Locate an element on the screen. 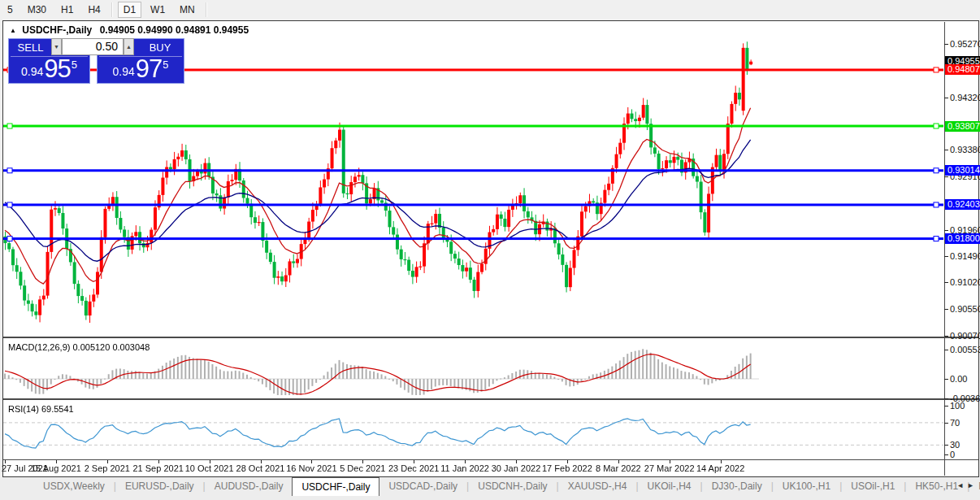 The height and width of the screenshot is (500, 980). time-axis-label: 2 Sep 2021 is located at coordinates (107, 468).